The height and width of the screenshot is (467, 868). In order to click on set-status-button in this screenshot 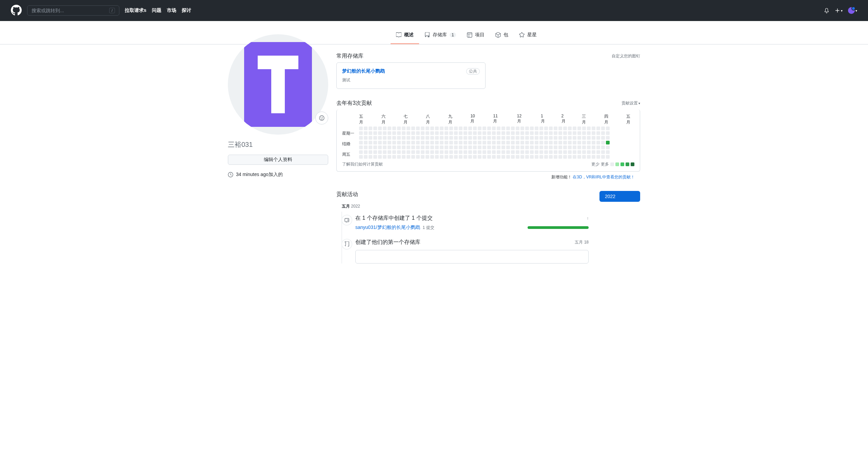, I will do `click(322, 118)`.